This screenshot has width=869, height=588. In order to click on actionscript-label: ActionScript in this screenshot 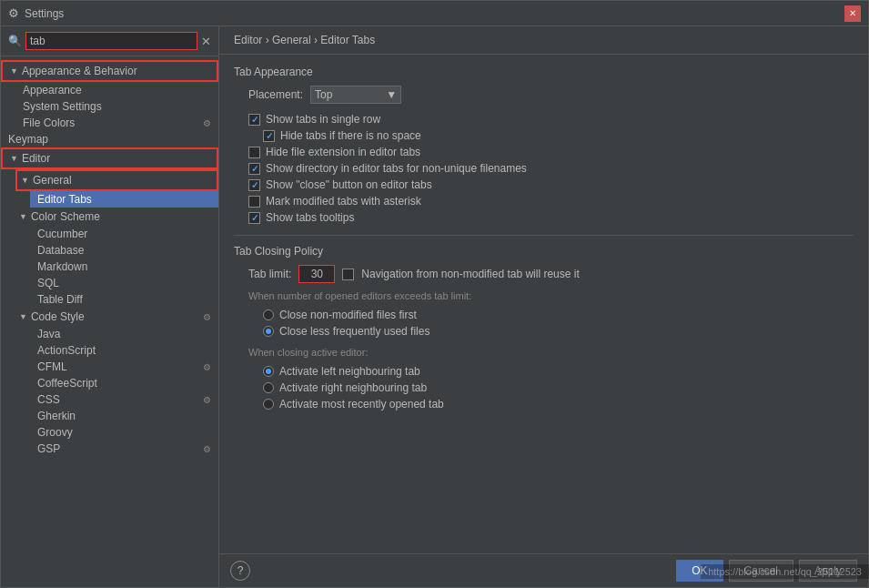, I will do `click(66, 350)`.